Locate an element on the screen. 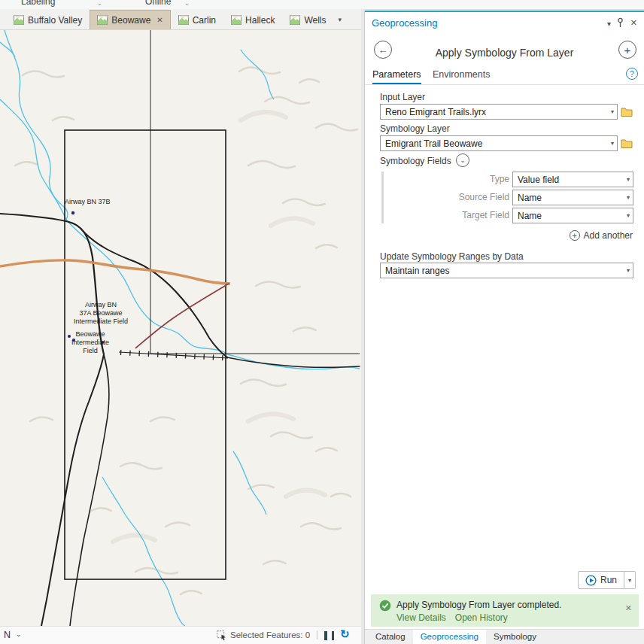 This screenshot has height=644, width=644. tab-geoprocessing: Geoprocessing is located at coordinates (450, 636).